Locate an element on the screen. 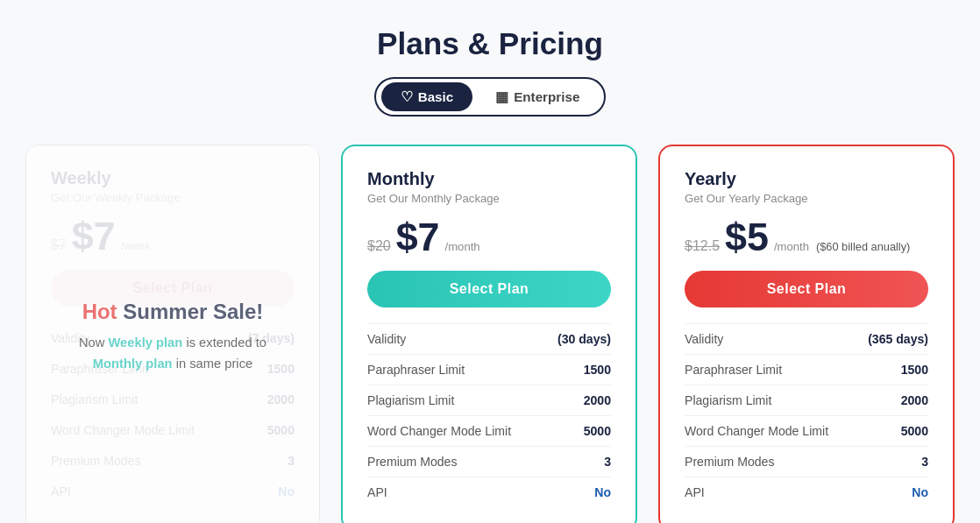 The width and height of the screenshot is (980, 523). plan-toggle: ♡ Basic ▦ Enterprise is located at coordinates (491, 96).